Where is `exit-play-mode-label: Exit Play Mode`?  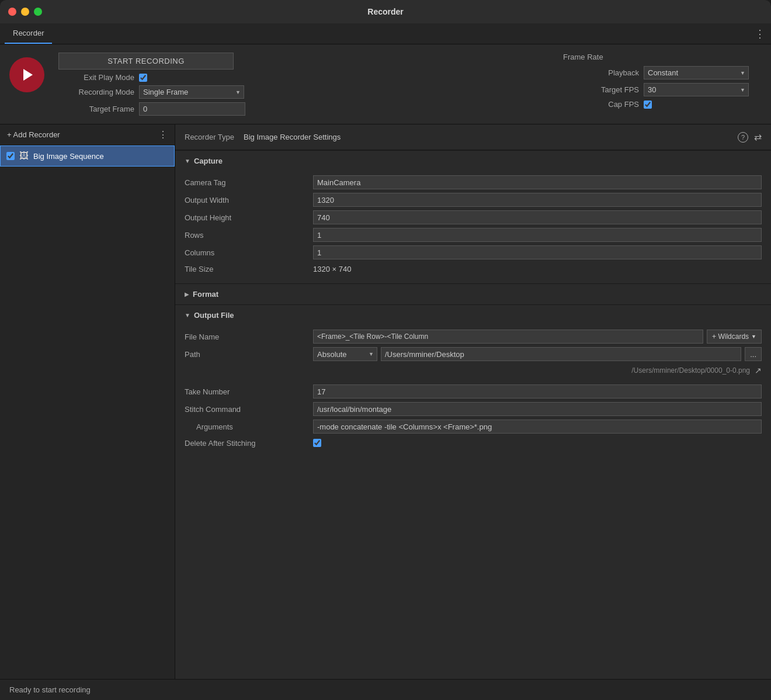 exit-play-mode-label: Exit Play Mode is located at coordinates (96, 77).